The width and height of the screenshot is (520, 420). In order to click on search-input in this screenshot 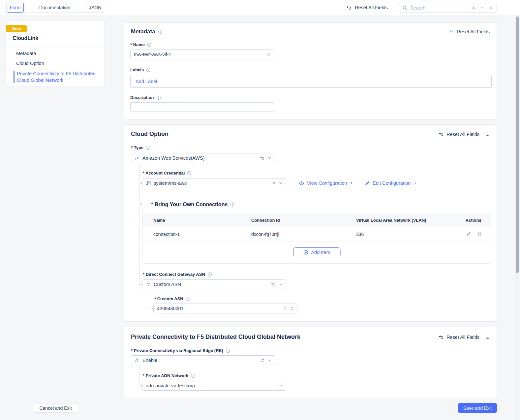, I will do `click(438, 8)`.